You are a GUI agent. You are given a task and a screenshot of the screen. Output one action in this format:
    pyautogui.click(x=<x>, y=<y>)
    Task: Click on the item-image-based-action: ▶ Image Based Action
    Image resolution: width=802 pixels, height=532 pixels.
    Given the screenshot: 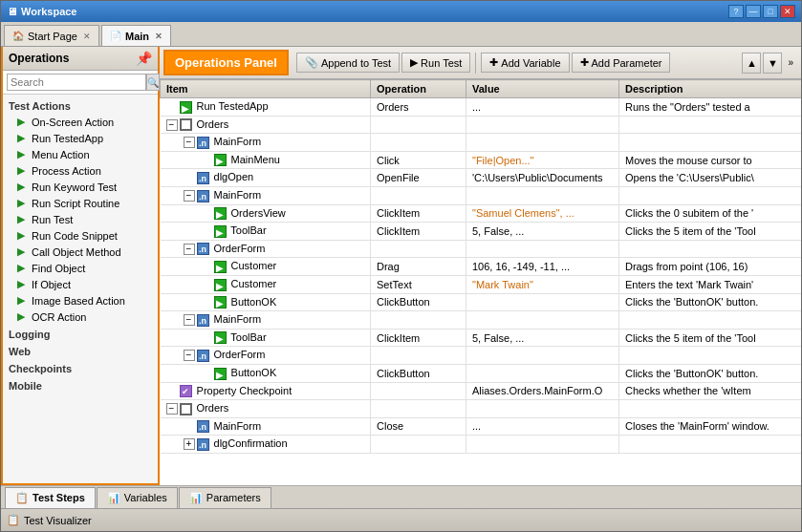 What is the action you would take?
    pyautogui.click(x=80, y=300)
    